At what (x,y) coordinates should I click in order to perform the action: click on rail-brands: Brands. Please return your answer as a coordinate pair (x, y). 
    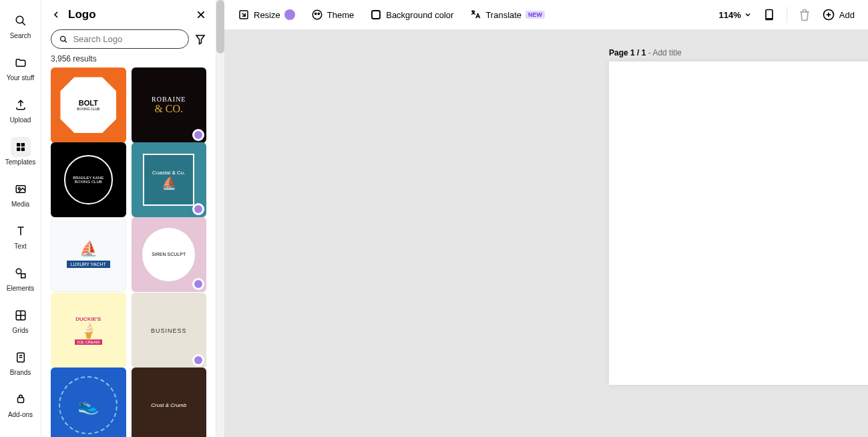
    Looking at the image, I should click on (21, 362).